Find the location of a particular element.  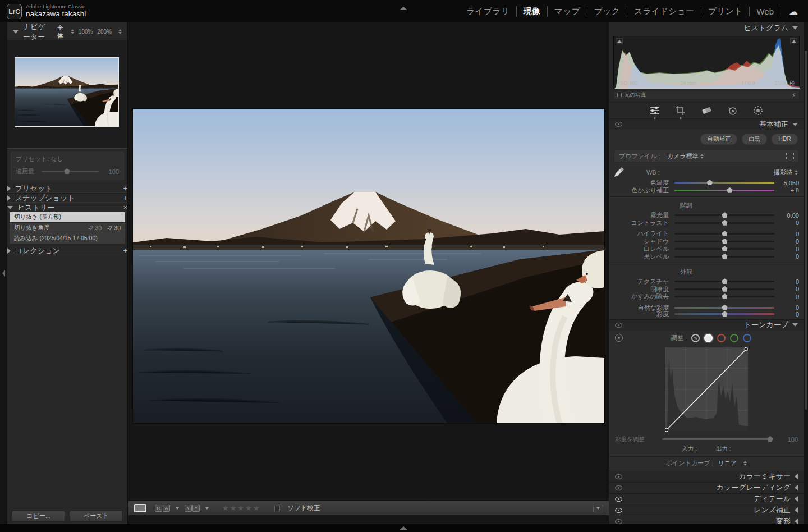

module-map: マップ is located at coordinates (567, 11).